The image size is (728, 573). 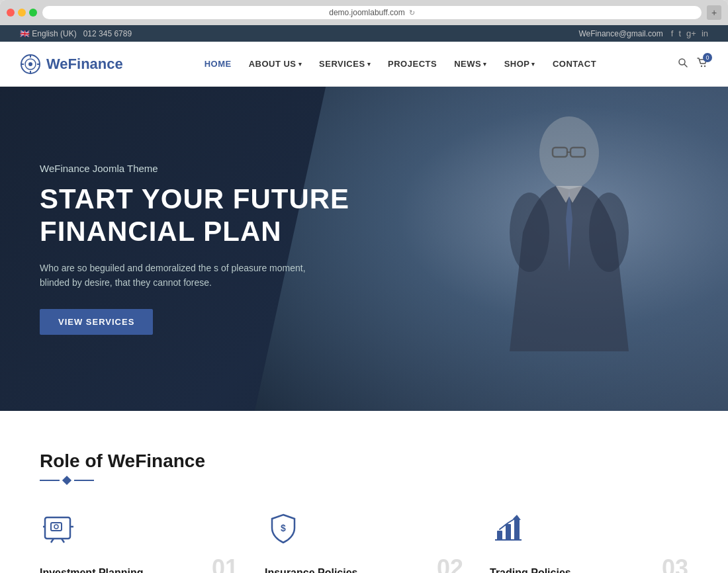 What do you see at coordinates (707, 58) in the screenshot?
I see `cart-badge: 0` at bounding box center [707, 58].